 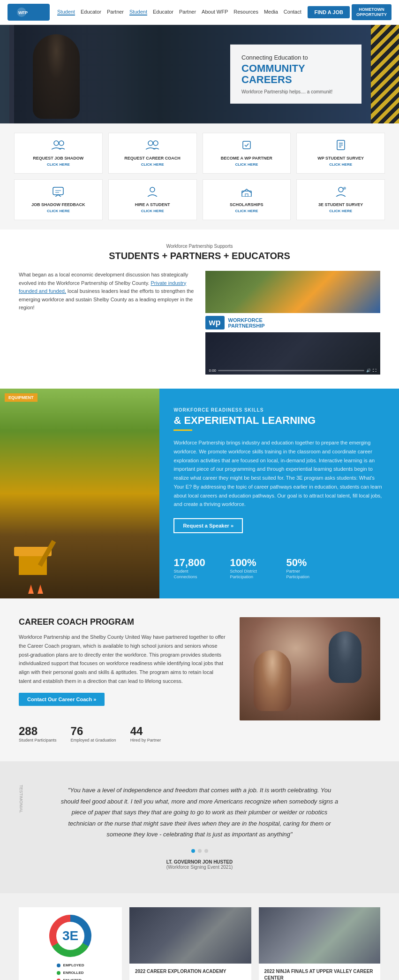 What do you see at coordinates (340, 205) in the screenshot?
I see `quick-link-3e-survey-title: 3E STUDENT SURVEY` at bounding box center [340, 205].